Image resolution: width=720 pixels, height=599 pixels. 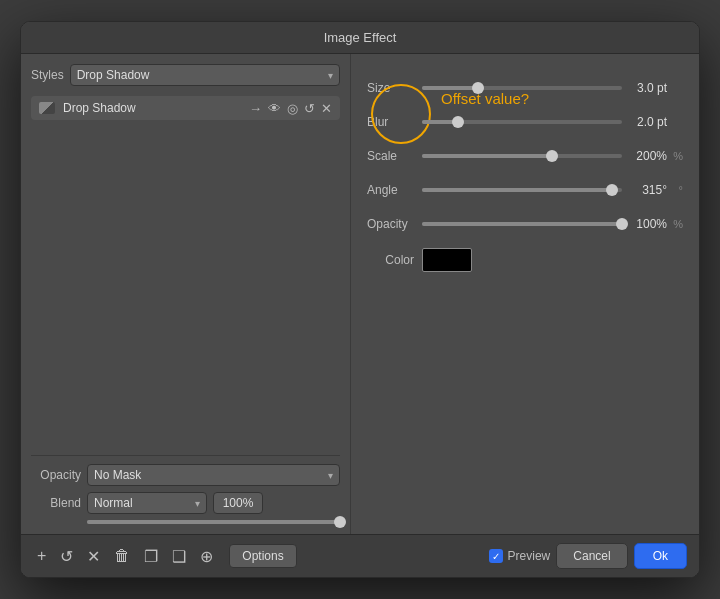 I want to click on paste-button: ❑, so click(x=179, y=556).